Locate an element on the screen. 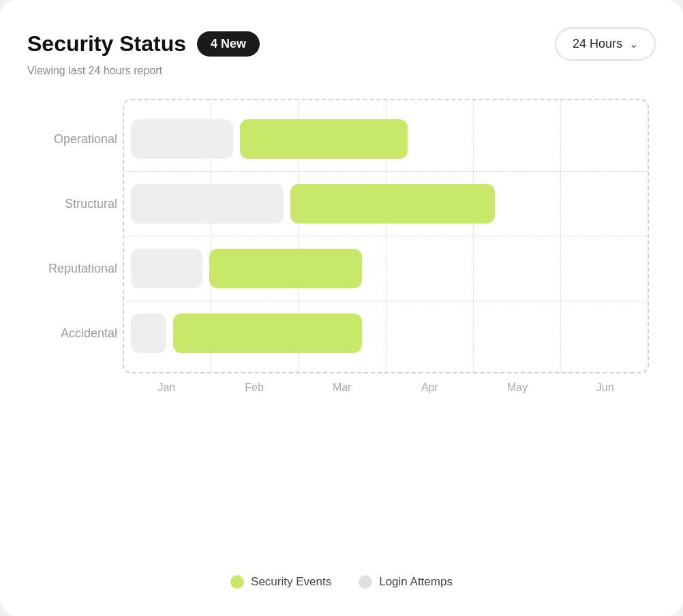 This screenshot has height=616, width=683. x-label-apr: Apr is located at coordinates (429, 388).